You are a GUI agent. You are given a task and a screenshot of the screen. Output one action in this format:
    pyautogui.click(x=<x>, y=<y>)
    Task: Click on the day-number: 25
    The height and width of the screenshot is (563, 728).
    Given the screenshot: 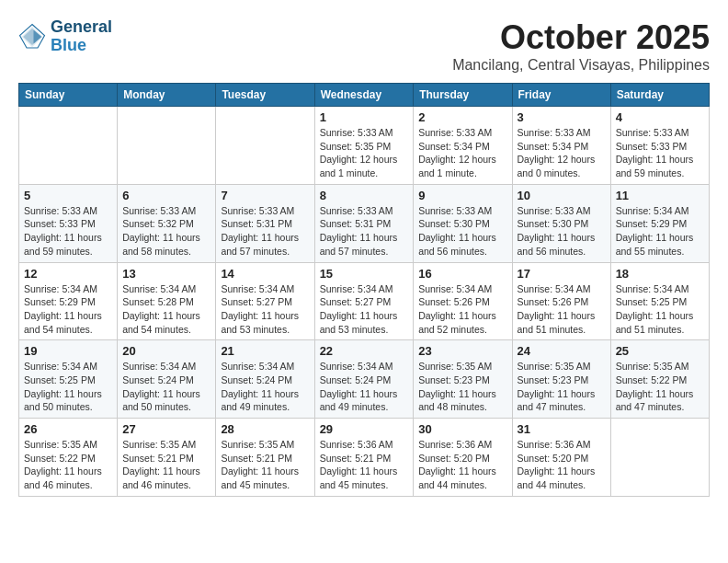 What is the action you would take?
    pyautogui.click(x=660, y=351)
    